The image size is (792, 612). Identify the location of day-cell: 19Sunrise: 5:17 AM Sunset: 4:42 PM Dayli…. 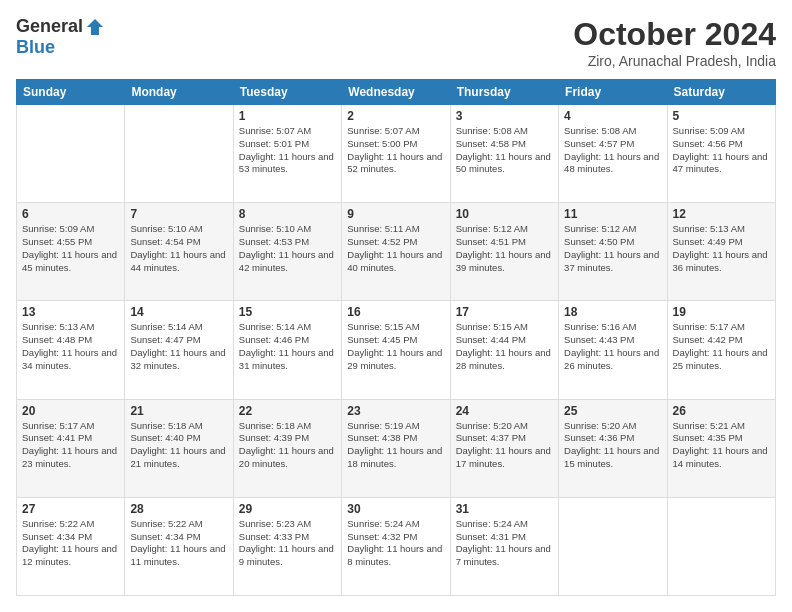
(721, 350).